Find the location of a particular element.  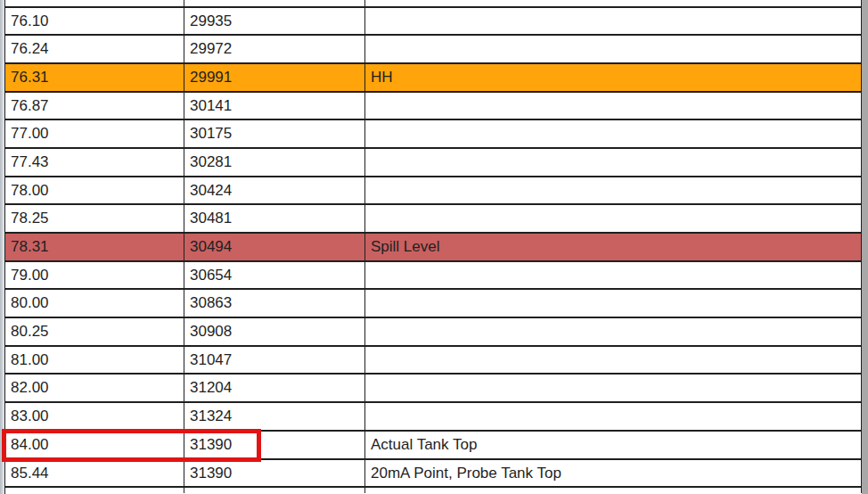

table-row: 77.43 30281 is located at coordinates (433, 163).